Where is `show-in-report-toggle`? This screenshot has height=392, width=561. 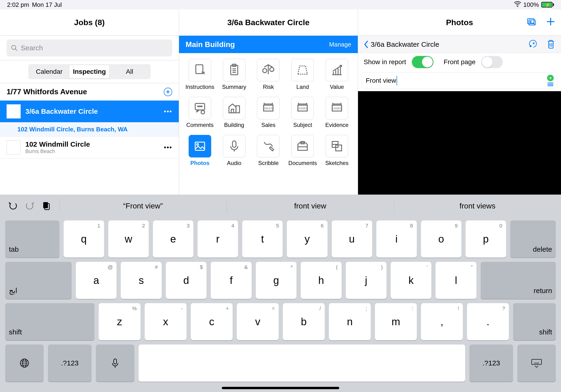
show-in-report-toggle is located at coordinates (423, 62).